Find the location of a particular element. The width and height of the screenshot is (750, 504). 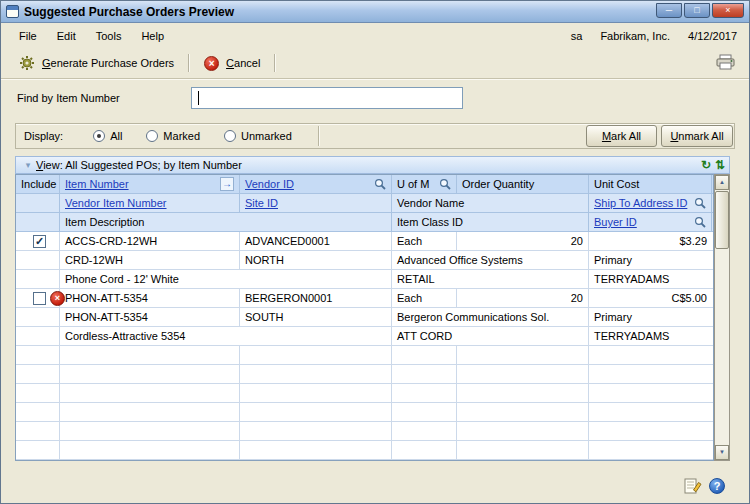

buyer-id-lookup-icon is located at coordinates (700, 222).